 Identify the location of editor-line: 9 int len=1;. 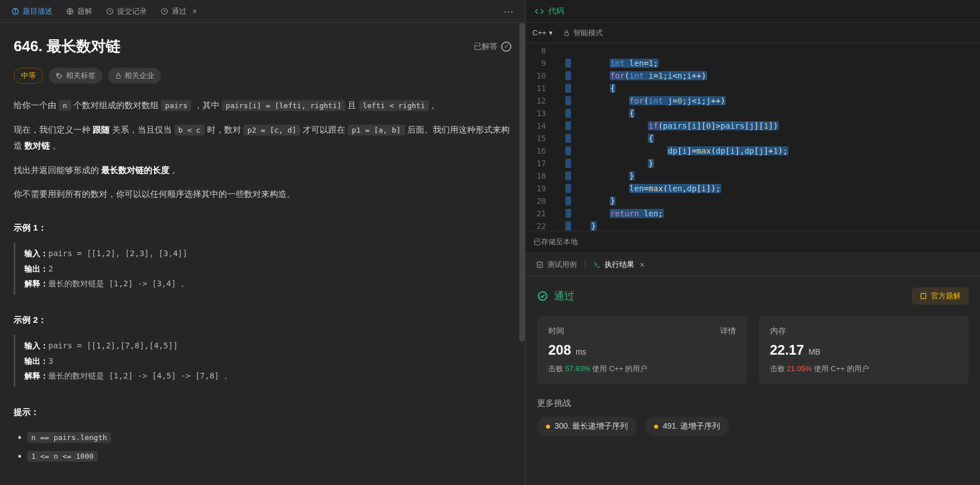
(753, 63).